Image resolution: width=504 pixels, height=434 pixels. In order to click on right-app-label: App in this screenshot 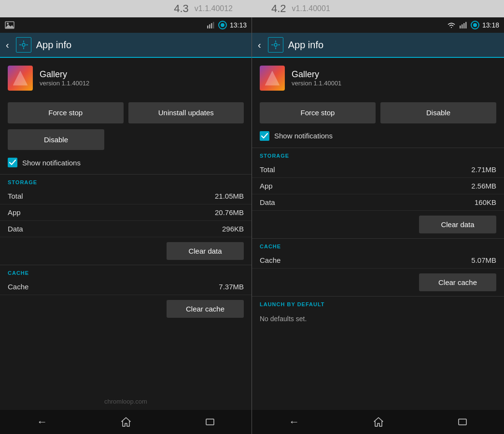, I will do `click(266, 186)`.